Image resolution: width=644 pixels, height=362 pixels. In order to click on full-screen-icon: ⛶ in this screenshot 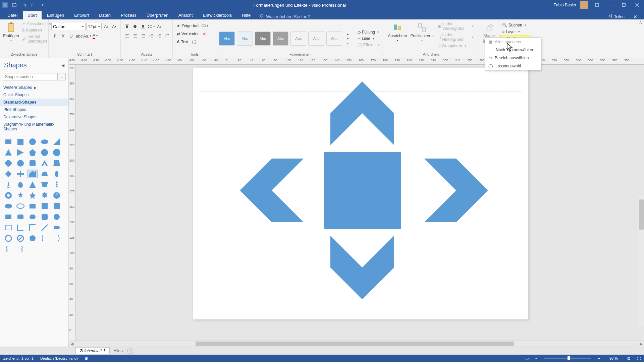, I will do `click(639, 358)`.